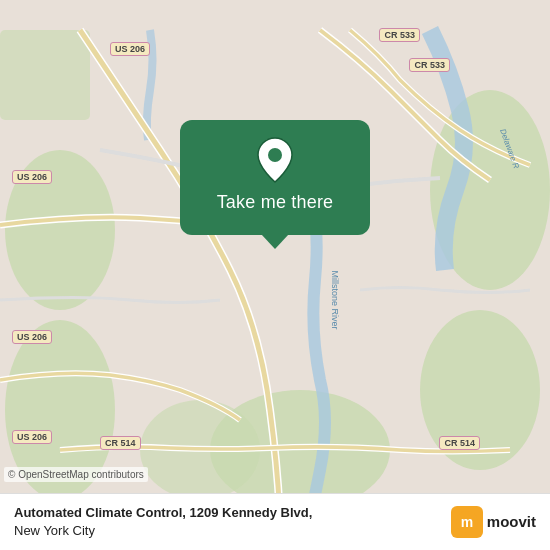 This screenshot has width=550, height=550. I want to click on info-bar-subtitle: New York City, so click(232, 531).